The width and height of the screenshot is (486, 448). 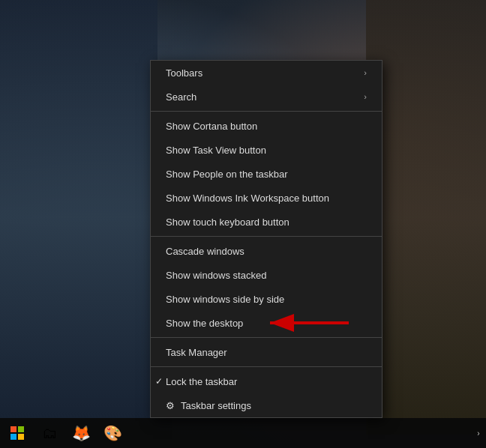 What do you see at coordinates (266, 150) in the screenshot?
I see `menu-item-show-task-view: Show Task View button` at bounding box center [266, 150].